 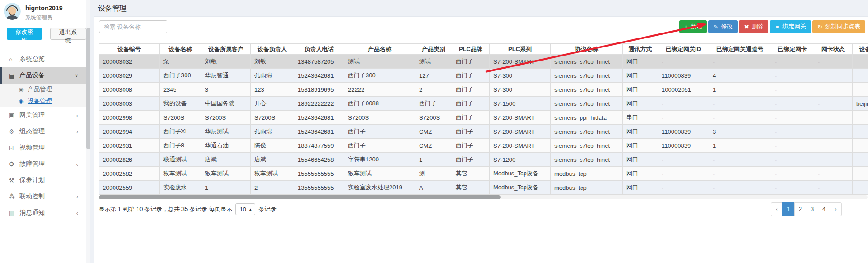 I want to click on cell-device_id: 200002826, so click(x=129, y=160).